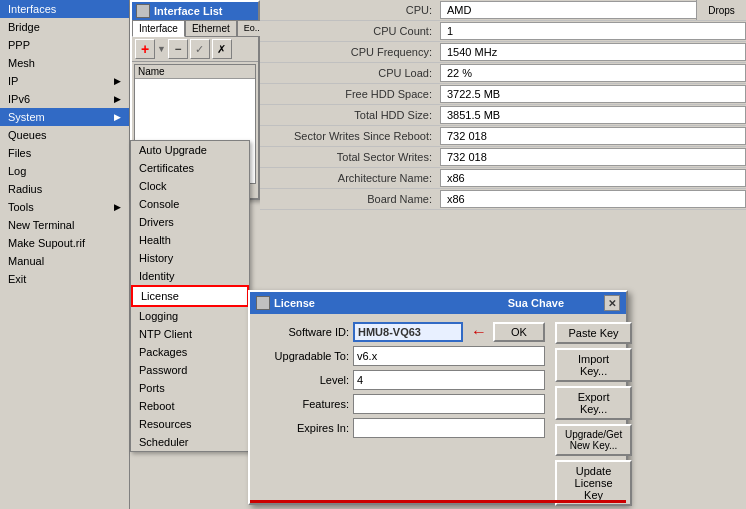  Describe the element at coordinates (195, 11) in the screenshot. I see `interface-list-titlebar: Interface List` at that location.